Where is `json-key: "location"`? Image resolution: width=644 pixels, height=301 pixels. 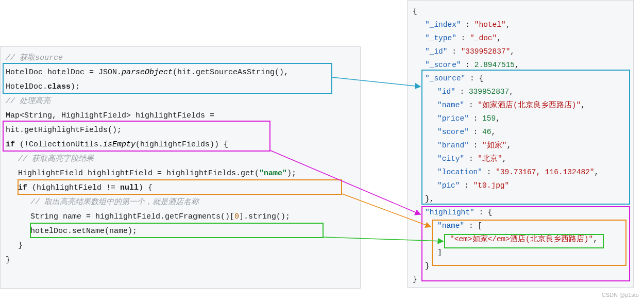
json-key: "location" is located at coordinates (460, 172).